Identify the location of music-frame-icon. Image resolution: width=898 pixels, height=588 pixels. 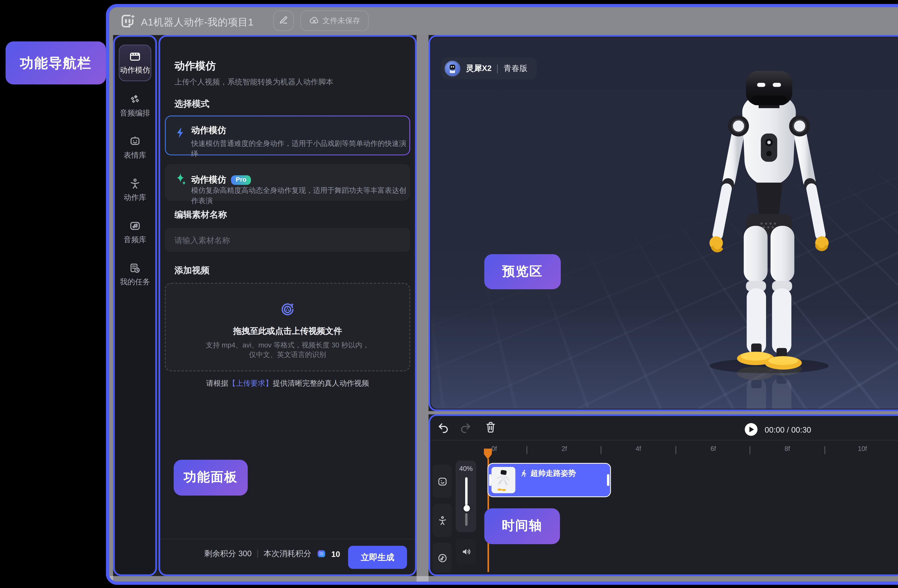
(135, 226).